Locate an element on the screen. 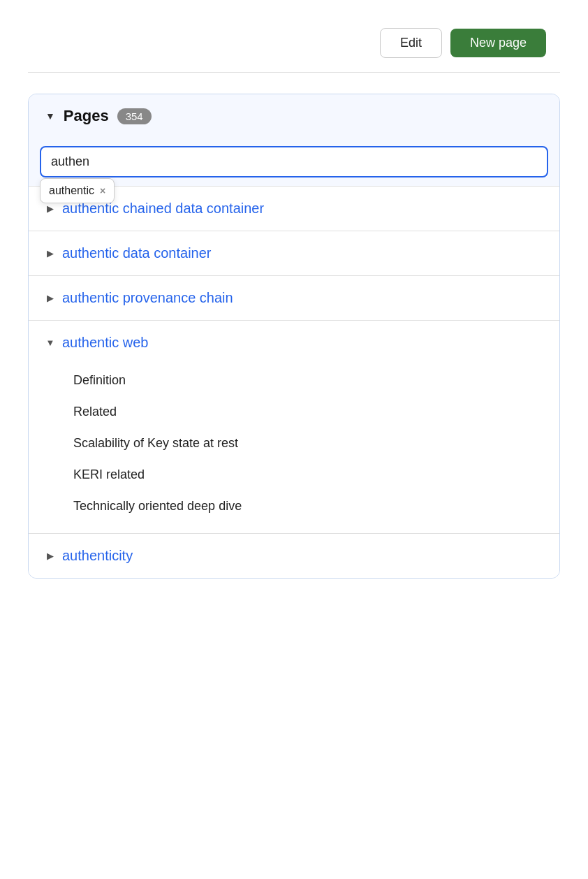  page-title-link: authenticity is located at coordinates (98, 556).